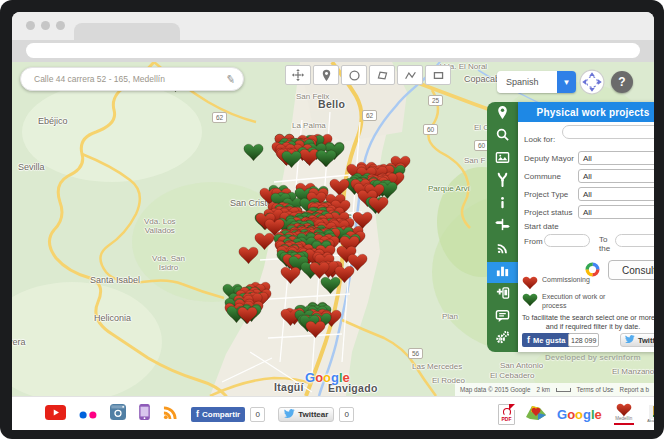 This screenshot has height=439, width=664. What do you see at coordinates (502, 272) in the screenshot?
I see `bar-chart-icon` at bounding box center [502, 272].